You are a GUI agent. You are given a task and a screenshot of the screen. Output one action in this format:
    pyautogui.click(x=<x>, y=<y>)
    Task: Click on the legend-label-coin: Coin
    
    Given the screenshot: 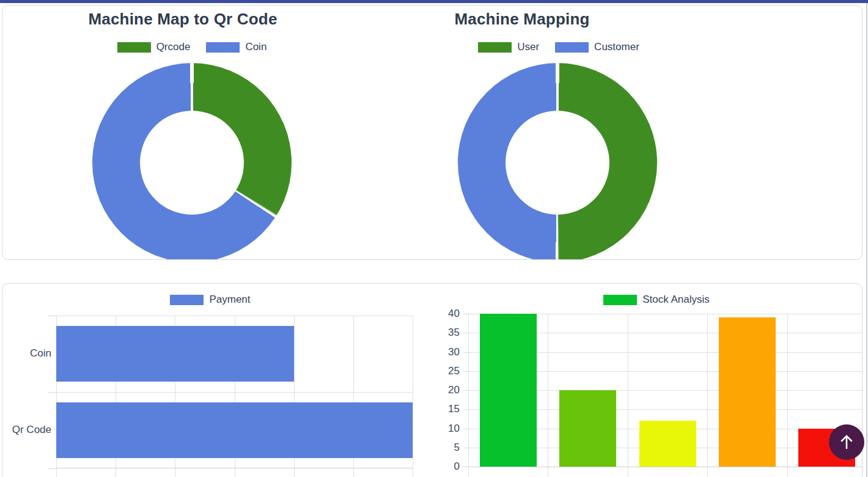 What is the action you would take?
    pyautogui.click(x=256, y=47)
    